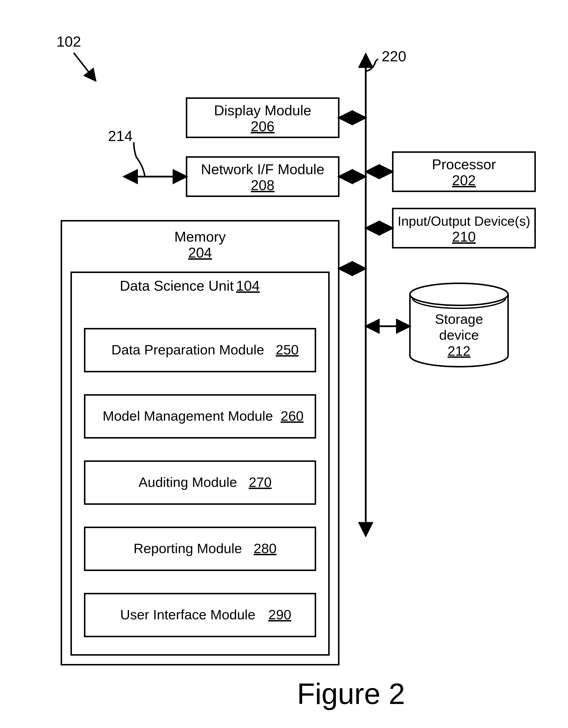  Describe the element at coordinates (200, 350) in the screenshot. I see `mod-250-box: Data Preparation Module 250` at that location.